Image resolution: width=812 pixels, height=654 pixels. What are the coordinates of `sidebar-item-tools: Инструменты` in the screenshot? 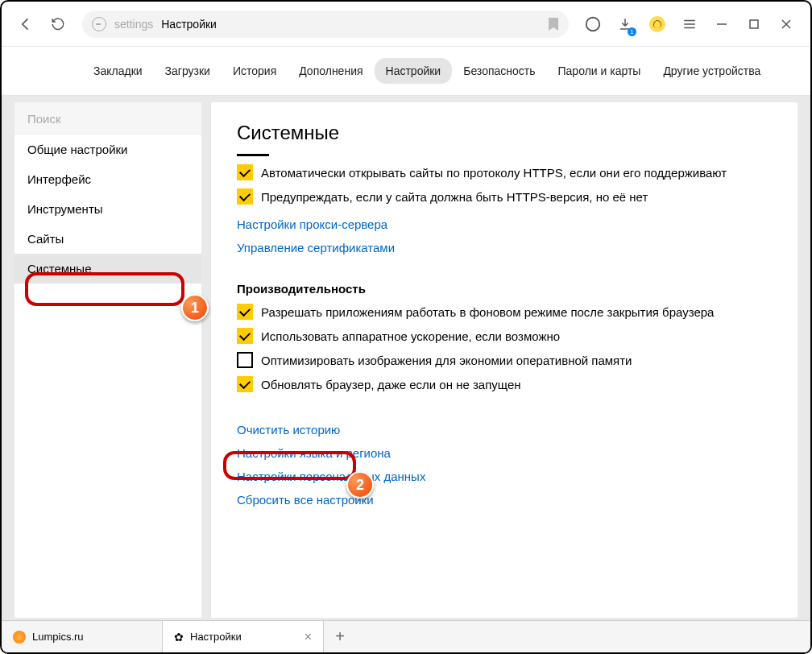 It's located at (108, 209).